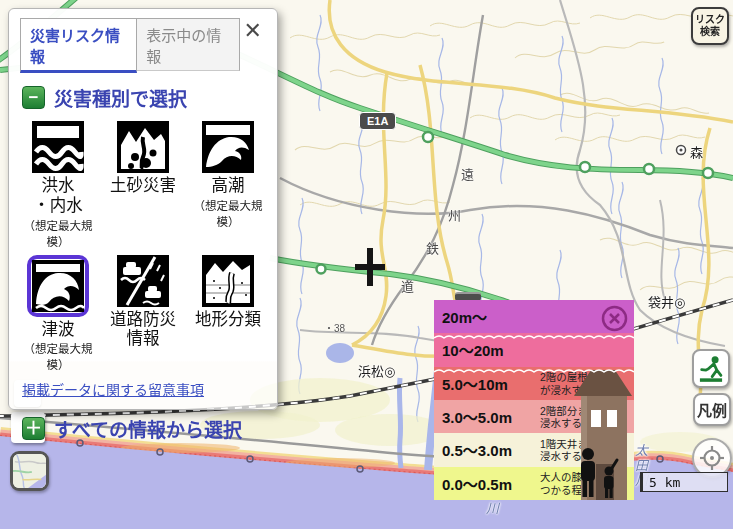 The height and width of the screenshot is (529, 733). What do you see at coordinates (432, 248) in the screenshot?
I see `railway-name-char: 鉄` at bounding box center [432, 248].